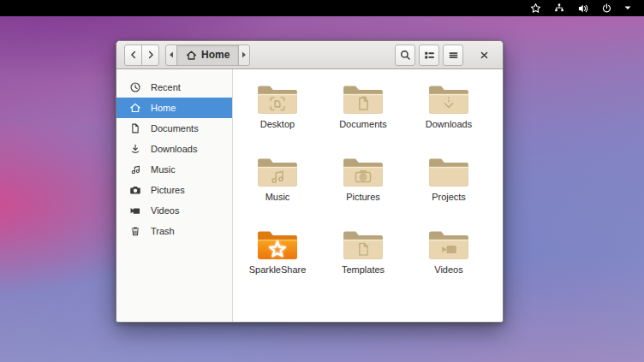  What do you see at coordinates (277, 188) in the screenshot?
I see `file-tile-music: Music` at bounding box center [277, 188].